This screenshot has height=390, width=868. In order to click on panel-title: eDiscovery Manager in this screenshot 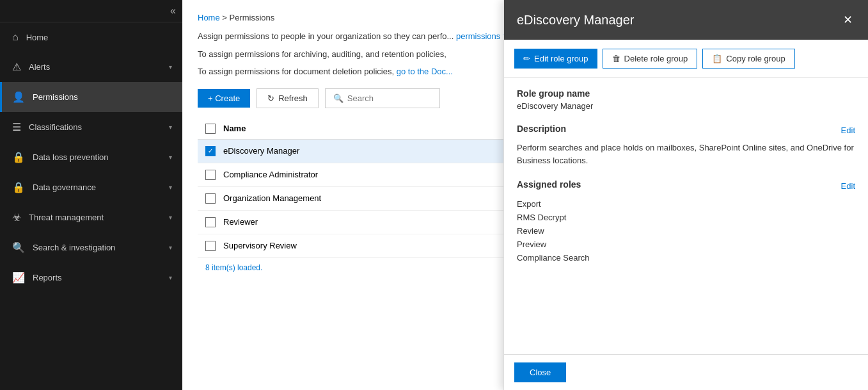, I will do `click(576, 20)`.